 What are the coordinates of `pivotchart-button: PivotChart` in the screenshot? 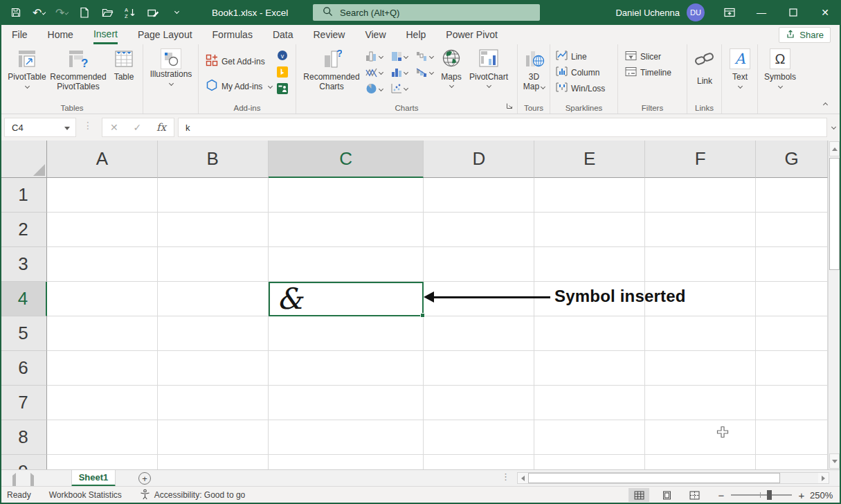 It's located at (489, 68).